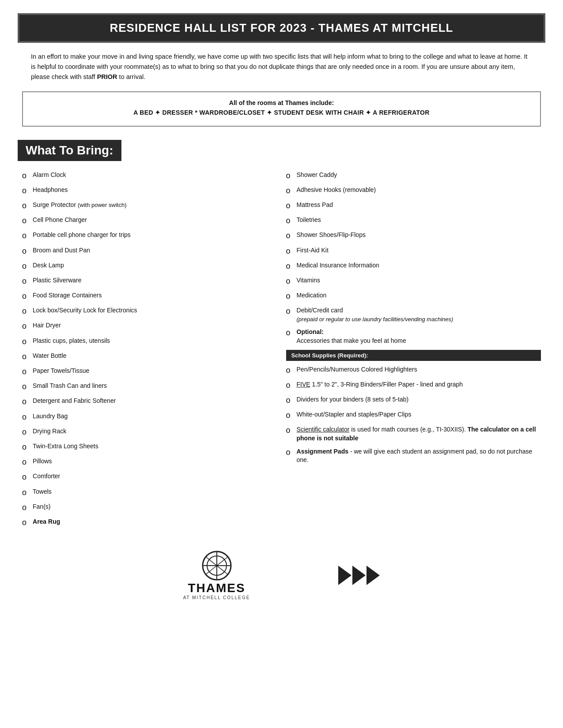 The height and width of the screenshot is (728, 563). What do you see at coordinates (414, 386) in the screenshot?
I see `list-item: o FIVE 1.5" to 2", 3-Ring Binders/Filler…` at bounding box center [414, 386].